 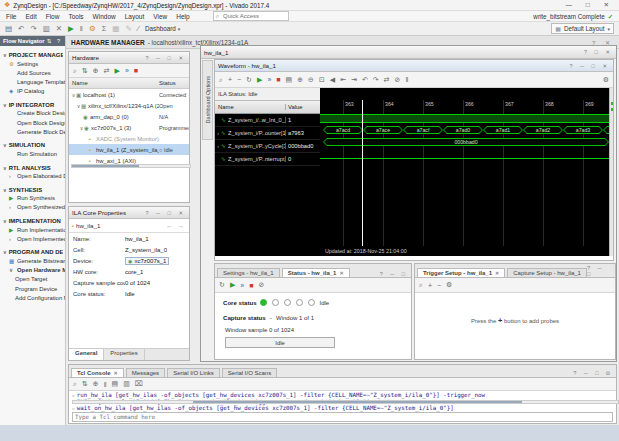 What do you see at coordinates (32, 260) in the screenshot?
I see `sidebar-item-generate-bitstream: ▦Generate Bitstream` at bounding box center [32, 260].